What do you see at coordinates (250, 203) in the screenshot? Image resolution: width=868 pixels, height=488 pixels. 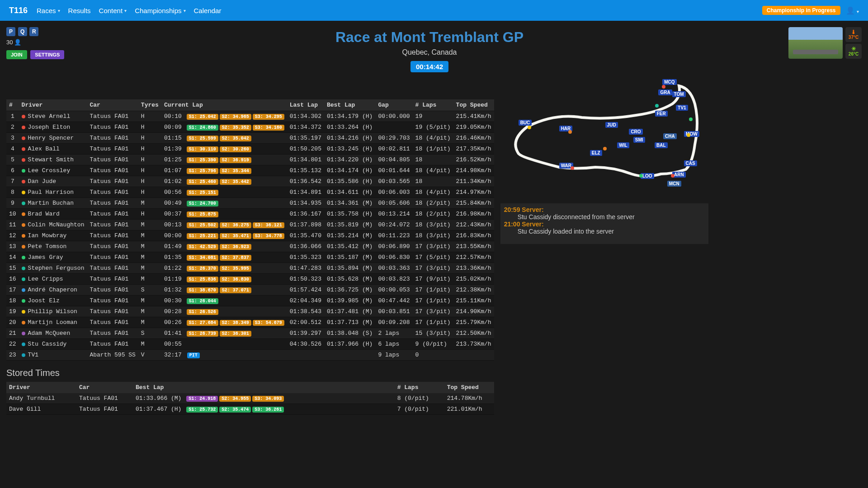 I see `table-row: 9 Martin Buchan Tatuus FA01 M 00:49 S1: …` at bounding box center [250, 203].